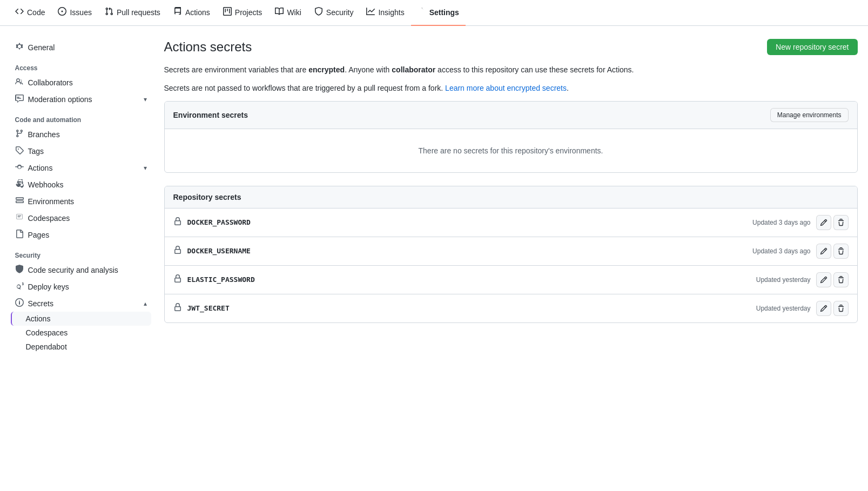 The width and height of the screenshot is (868, 491). I want to click on sidebar-branches: Branches, so click(81, 134).